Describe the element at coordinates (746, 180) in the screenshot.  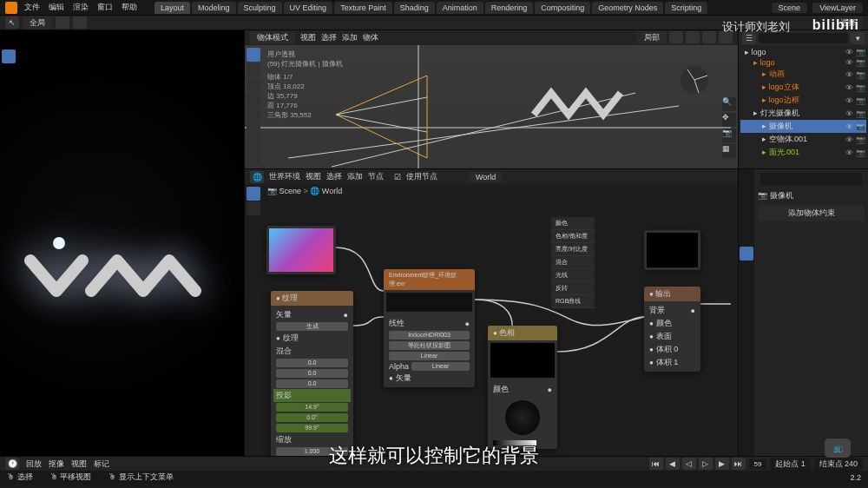
I see `prop-render-icon` at that location.